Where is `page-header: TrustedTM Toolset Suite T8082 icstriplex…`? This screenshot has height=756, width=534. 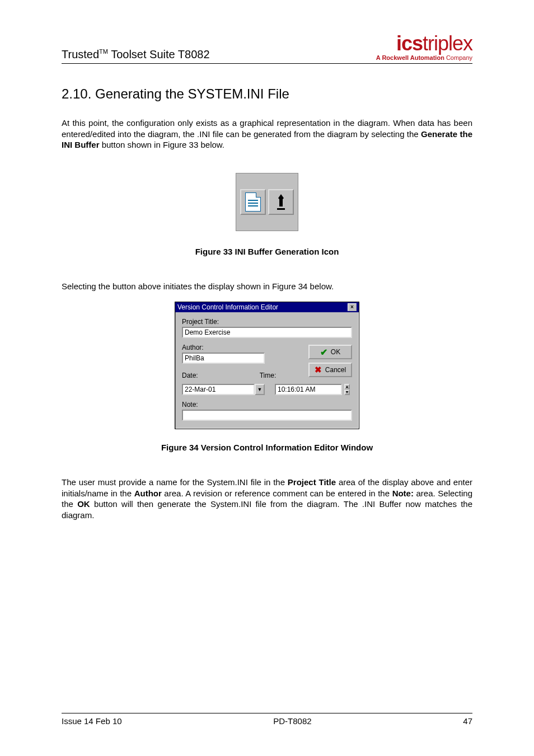
page-header: TrustedTM Toolset Suite T8082 icstriplex… is located at coordinates (267, 49).